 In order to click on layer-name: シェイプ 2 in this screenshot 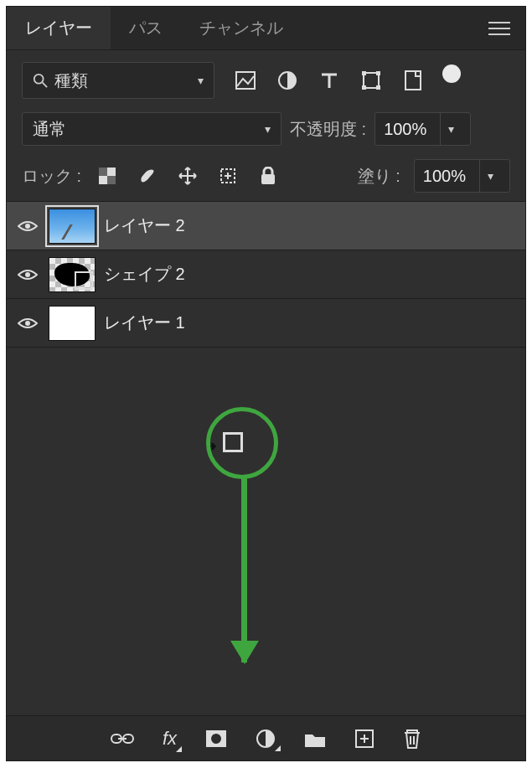, I will do `click(144, 275)`.